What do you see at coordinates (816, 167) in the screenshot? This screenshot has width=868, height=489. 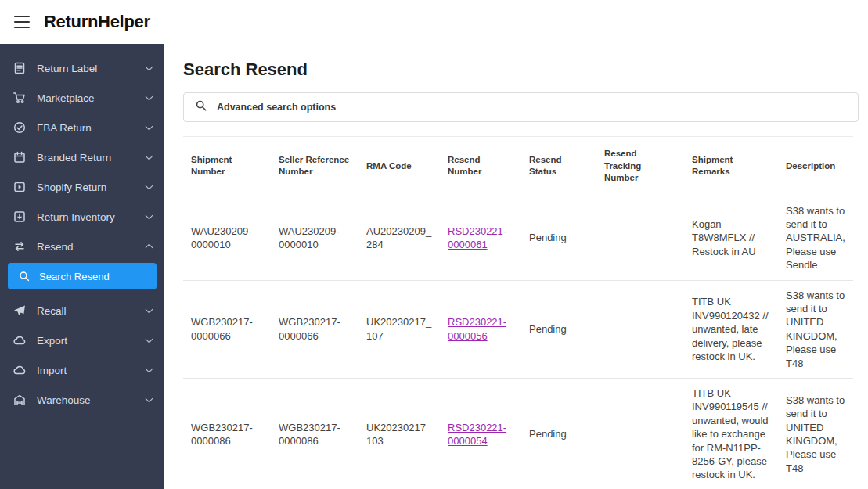 I see `col-header-description: Description` at bounding box center [816, 167].